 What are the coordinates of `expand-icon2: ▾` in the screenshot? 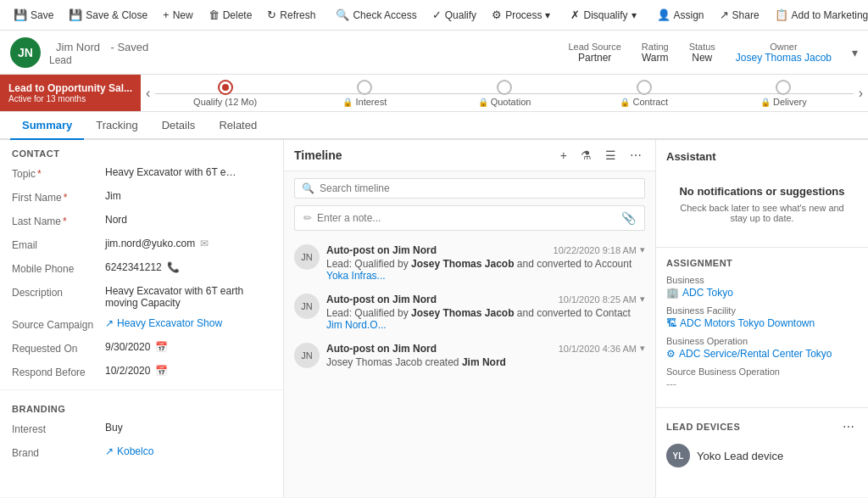 It's located at (643, 299).